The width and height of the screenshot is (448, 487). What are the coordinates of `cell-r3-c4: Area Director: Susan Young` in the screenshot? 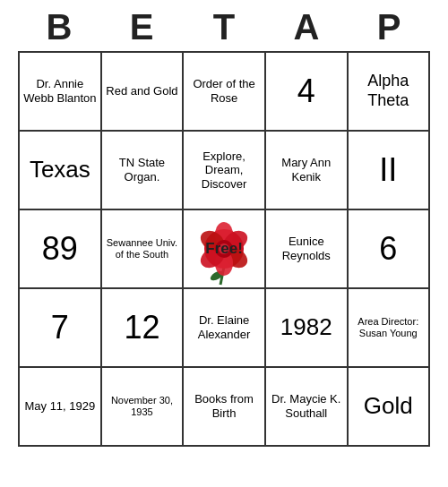 It's located at (389, 328).